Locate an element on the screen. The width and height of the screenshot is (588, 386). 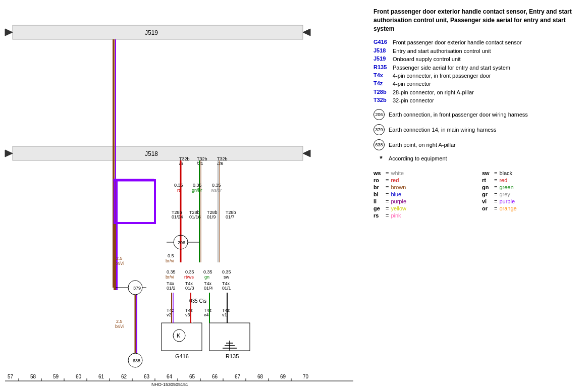
color-row: ro=red is located at coordinates (423, 180).